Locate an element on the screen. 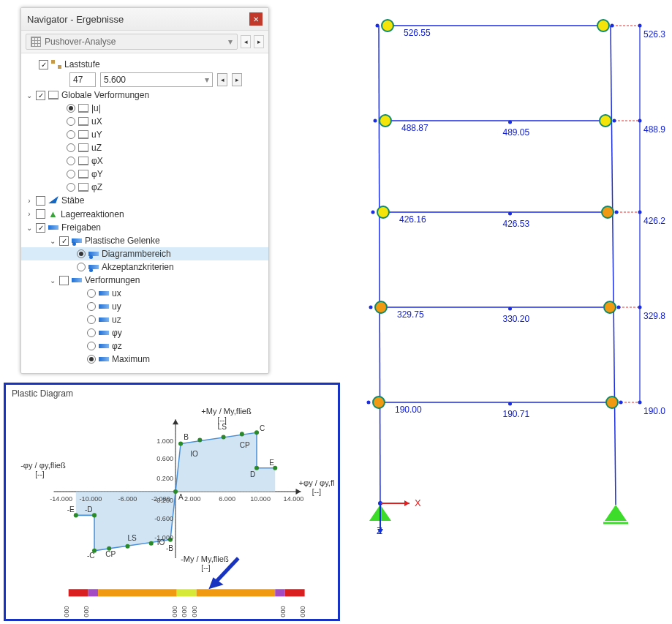  diagrammbereich-radio is located at coordinates (81, 254).